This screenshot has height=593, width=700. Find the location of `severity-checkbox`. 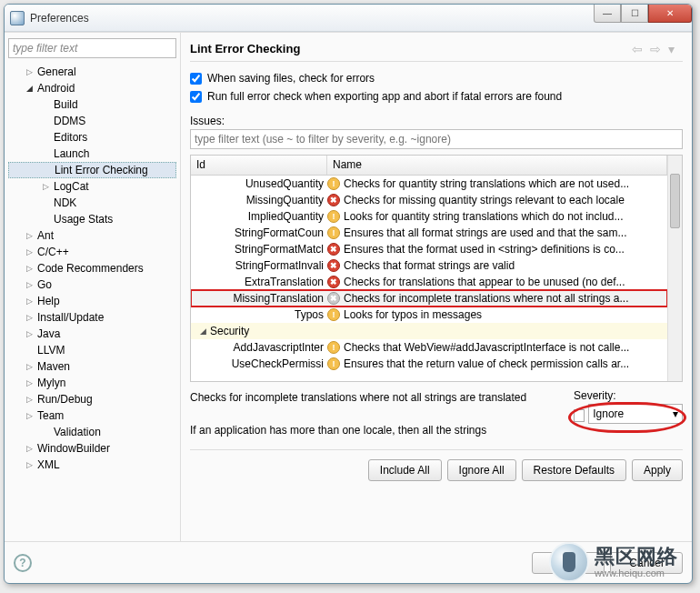

severity-checkbox is located at coordinates (579, 416).